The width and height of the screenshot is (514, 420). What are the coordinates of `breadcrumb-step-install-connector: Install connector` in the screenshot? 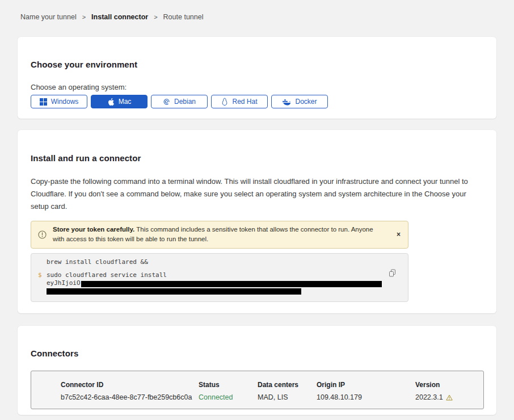 It's located at (120, 17).